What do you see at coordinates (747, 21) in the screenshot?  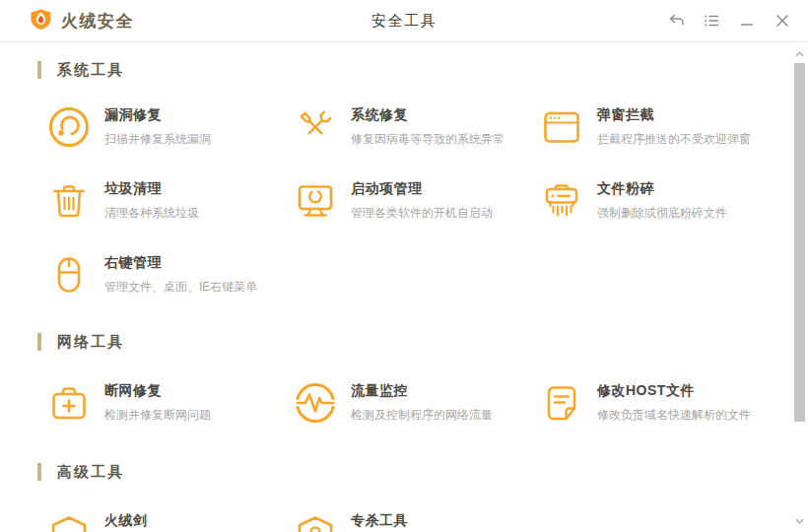 I see `minimize-icon` at bounding box center [747, 21].